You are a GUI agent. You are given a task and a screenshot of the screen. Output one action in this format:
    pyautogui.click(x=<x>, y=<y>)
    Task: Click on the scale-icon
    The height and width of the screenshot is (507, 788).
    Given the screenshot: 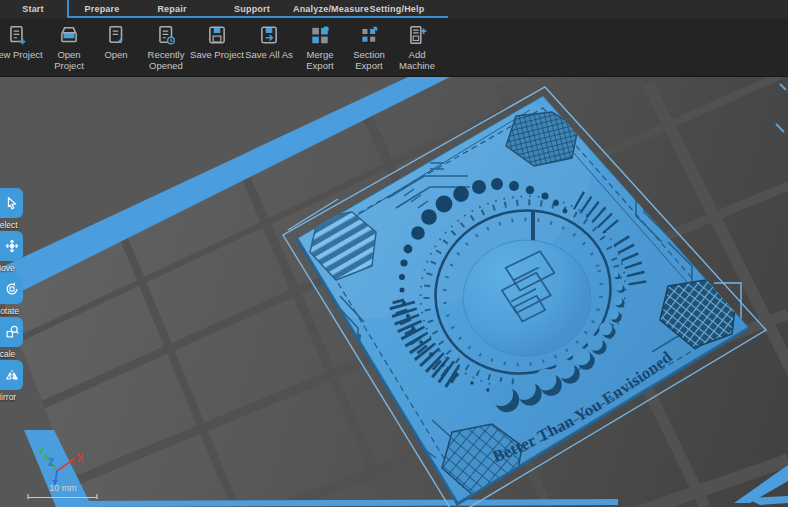 What is the action you would take?
    pyautogui.click(x=12, y=332)
    